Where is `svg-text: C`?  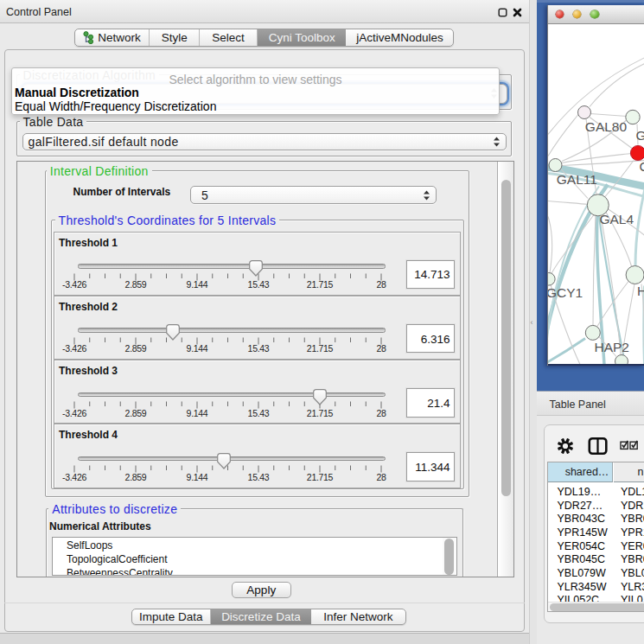
svg-text: C is located at coordinates (641, 166).